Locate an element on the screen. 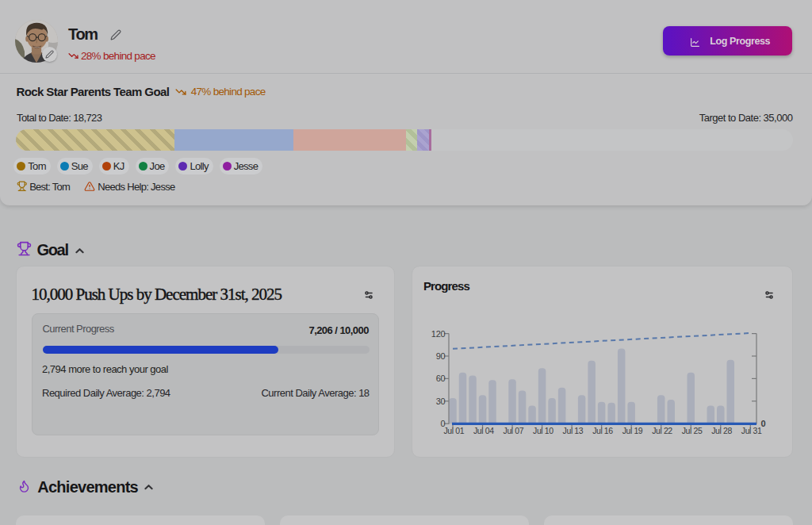 The width and height of the screenshot is (812, 525). svg-text: 60 is located at coordinates (441, 378).